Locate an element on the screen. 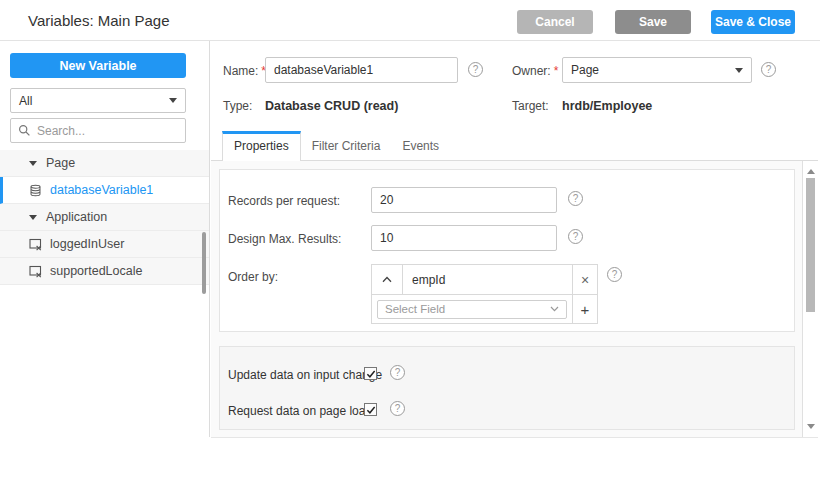  variable-search-box is located at coordinates (98, 130).